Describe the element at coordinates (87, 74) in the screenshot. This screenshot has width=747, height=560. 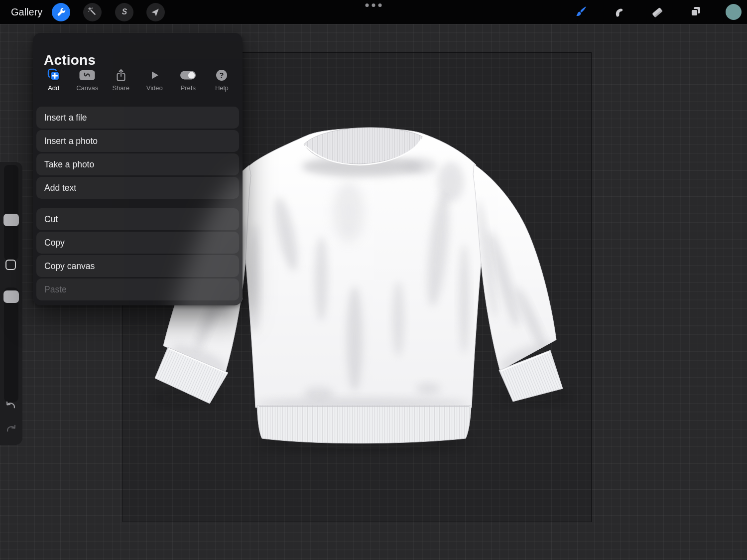
I see `canvas-squiggle-icon` at that location.